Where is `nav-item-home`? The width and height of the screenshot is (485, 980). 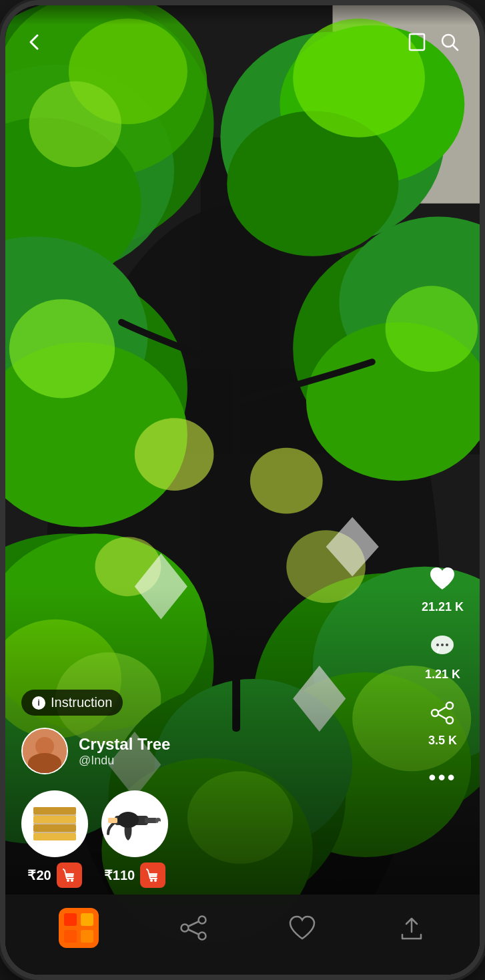 nav-item-home is located at coordinates (79, 928).